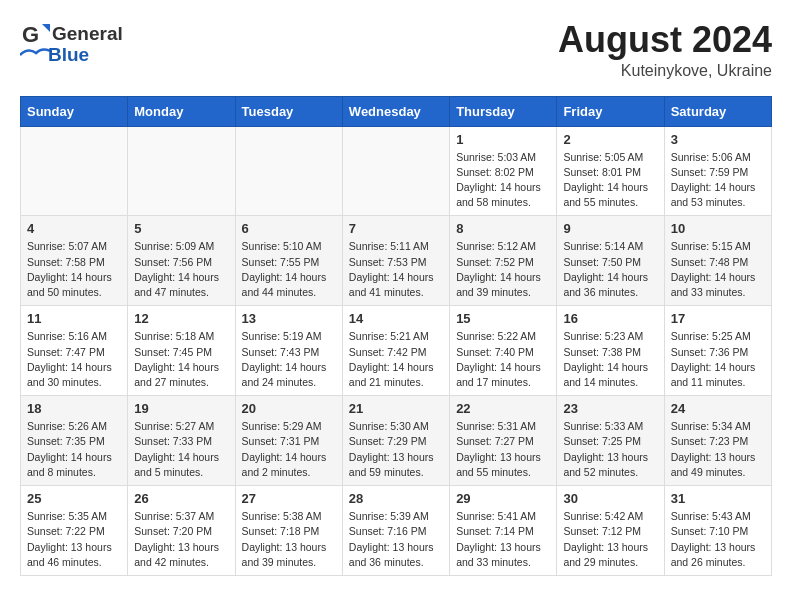 This screenshot has height=612, width=792. I want to click on day-number: 7, so click(396, 228).